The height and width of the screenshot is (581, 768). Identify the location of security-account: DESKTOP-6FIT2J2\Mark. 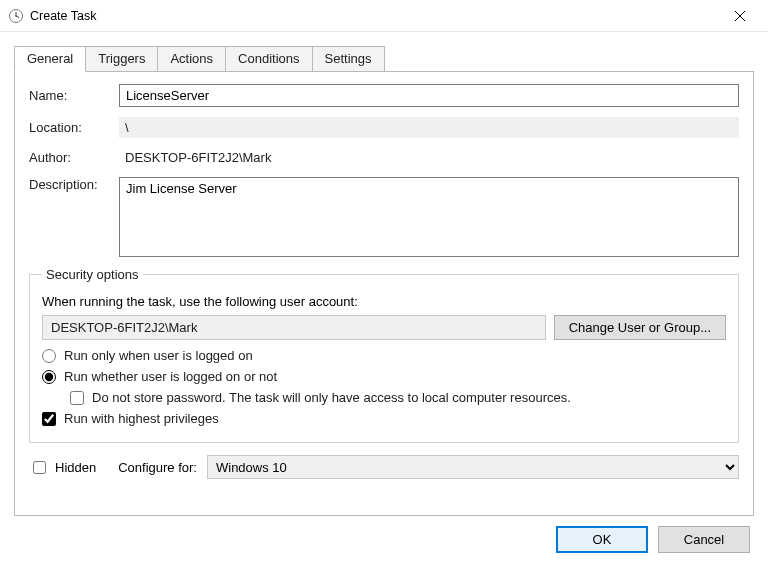
(294, 328).